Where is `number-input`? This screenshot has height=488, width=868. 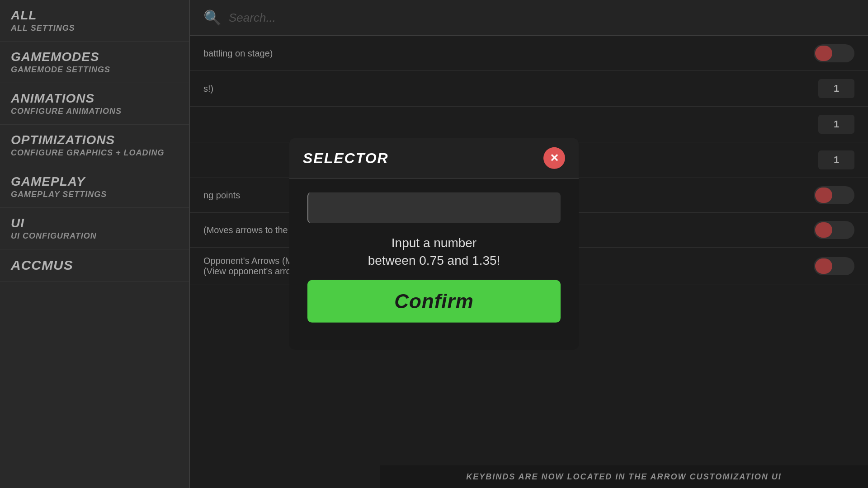 number-input is located at coordinates (434, 208).